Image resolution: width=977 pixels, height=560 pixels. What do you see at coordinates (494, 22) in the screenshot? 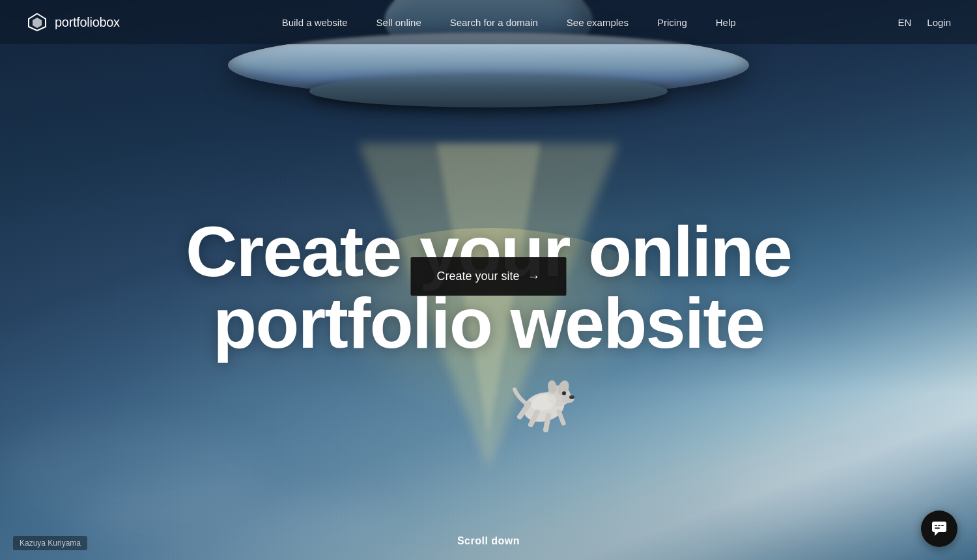
I see `nav-link-search-domain: Search for a domain` at bounding box center [494, 22].